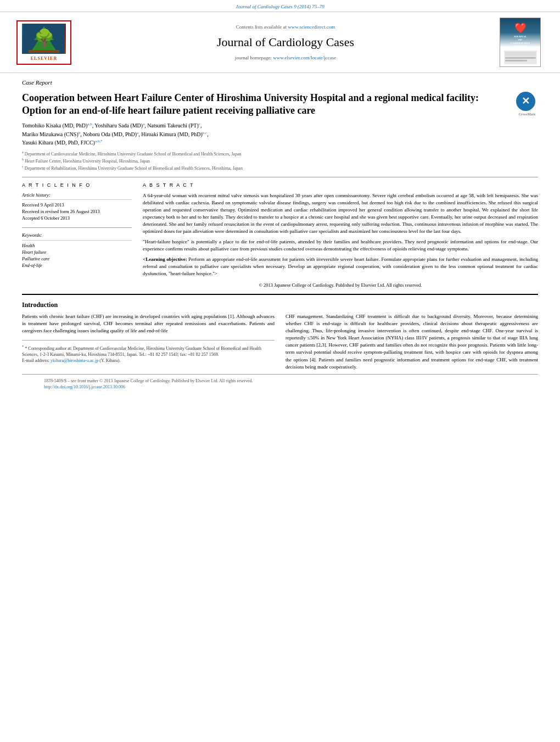  I want to click on intro-para1: Patients with chronic heart failure (CHF…, so click(148, 324).